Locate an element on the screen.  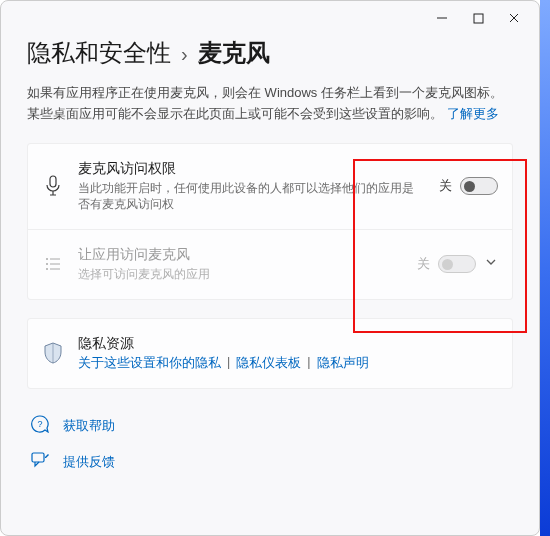
page-description: 如果有应用程序正在使用麦克风，则会在 Windows 任务栏上看到一个麦克风图标… is located at coordinates (270, 104).